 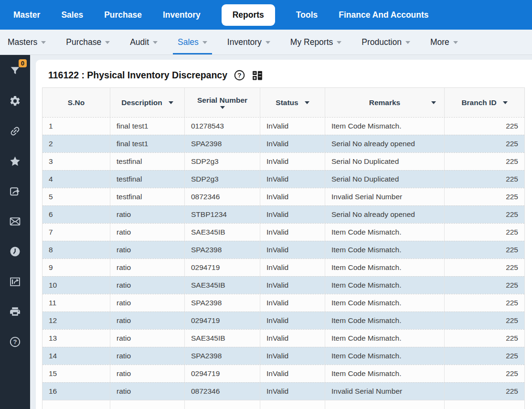 What do you see at coordinates (181, 15) in the screenshot?
I see `top-nav-item-inventory: Inventory` at bounding box center [181, 15].